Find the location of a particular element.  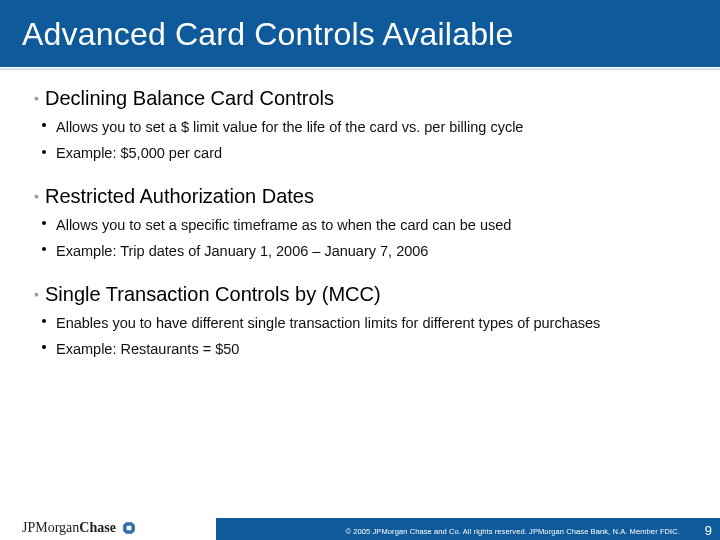

brand-chase: Chase is located at coordinates (98, 528).